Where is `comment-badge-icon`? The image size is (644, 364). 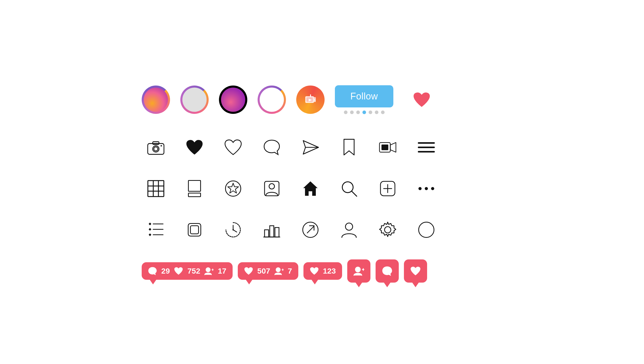
comment-badge-icon is located at coordinates (152, 271).